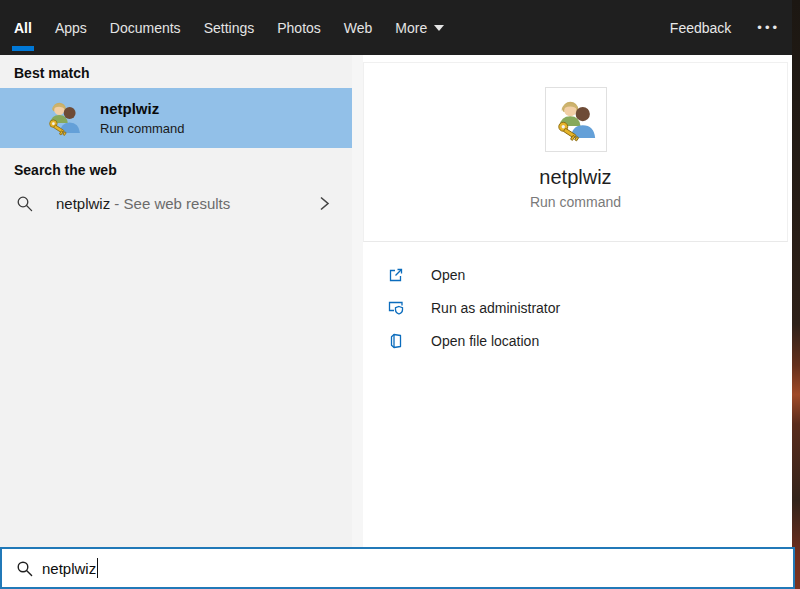 Image resolution: width=800 pixels, height=589 pixels. What do you see at coordinates (69, 568) in the screenshot?
I see `search-input-value: netplwiz` at bounding box center [69, 568].